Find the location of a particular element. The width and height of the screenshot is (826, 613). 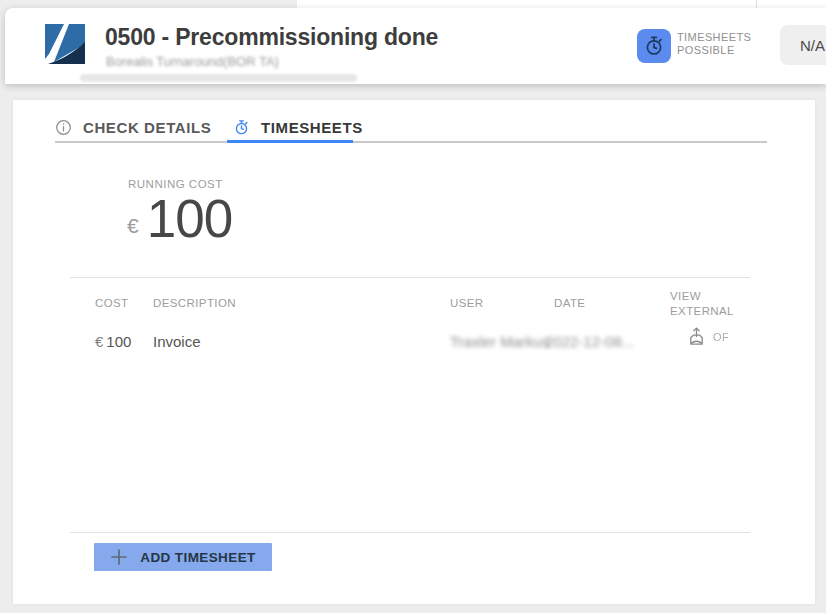

external-file-label: OF is located at coordinates (721, 337).